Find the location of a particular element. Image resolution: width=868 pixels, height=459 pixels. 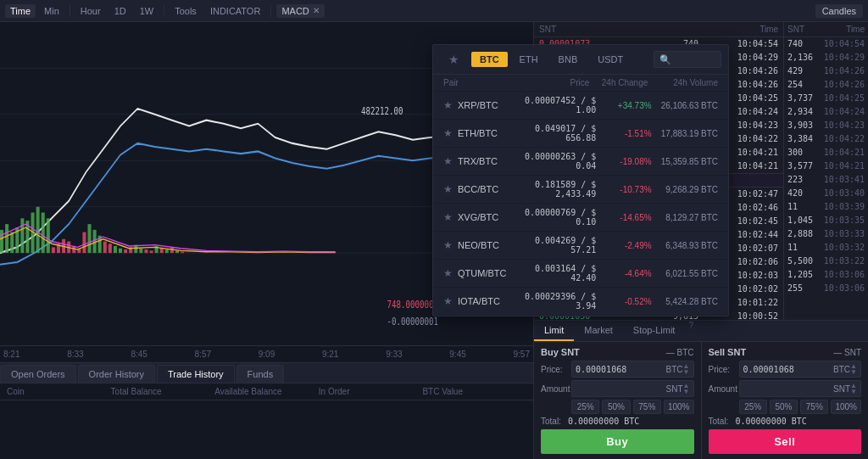

snt-val: 420 is located at coordinates (795, 193).